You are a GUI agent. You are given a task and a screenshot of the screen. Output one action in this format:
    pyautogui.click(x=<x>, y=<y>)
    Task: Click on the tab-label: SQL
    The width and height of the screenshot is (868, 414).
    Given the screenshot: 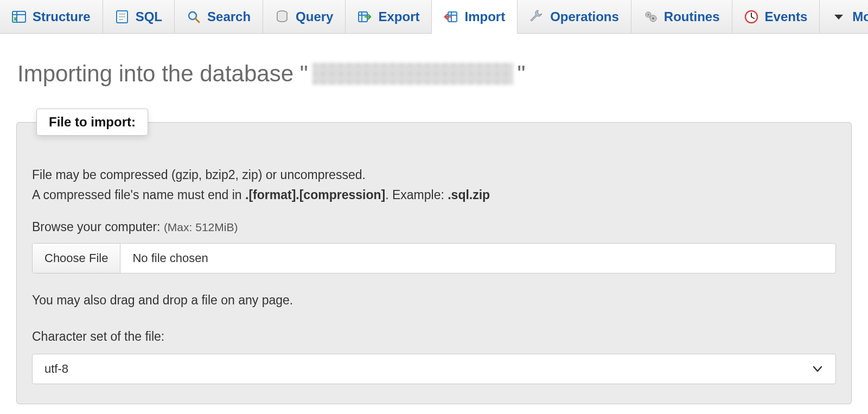 What is the action you would take?
    pyautogui.click(x=149, y=17)
    